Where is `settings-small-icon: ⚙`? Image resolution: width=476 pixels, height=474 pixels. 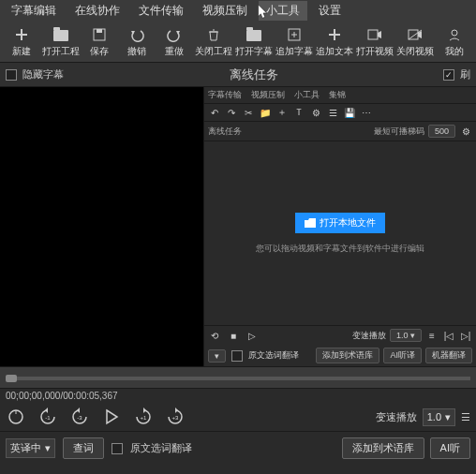 settings-small-icon: ⚙ is located at coordinates (466, 131).